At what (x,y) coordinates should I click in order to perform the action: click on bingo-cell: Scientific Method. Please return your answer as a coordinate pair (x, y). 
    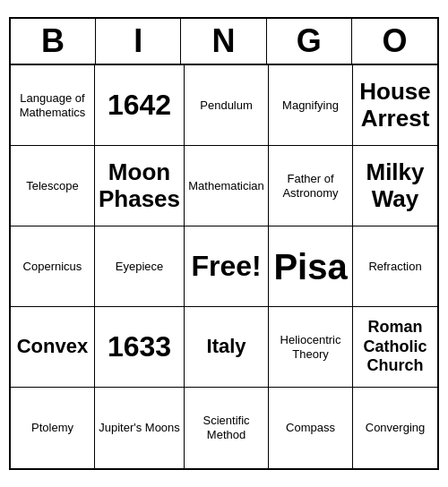
    Looking at the image, I should click on (227, 428).